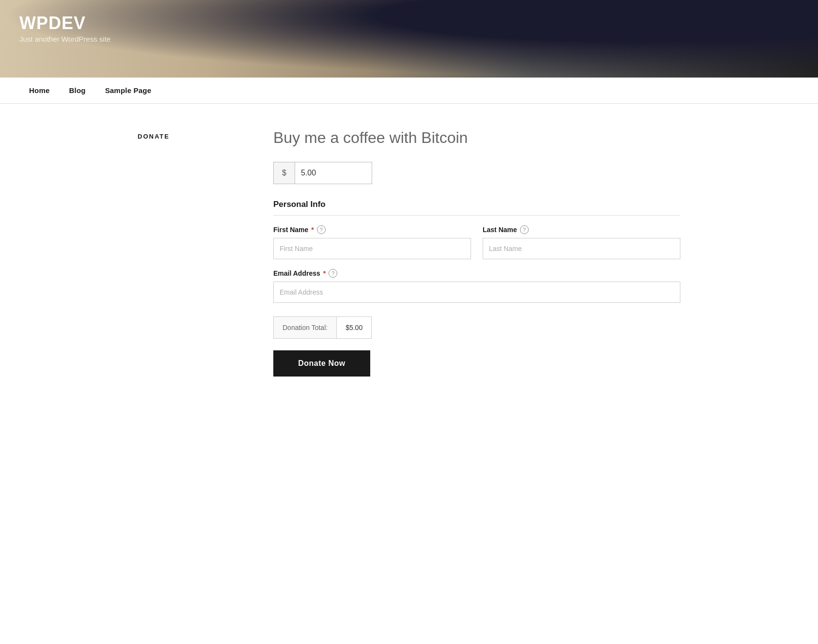  I want to click on first-name-required: *, so click(312, 230).